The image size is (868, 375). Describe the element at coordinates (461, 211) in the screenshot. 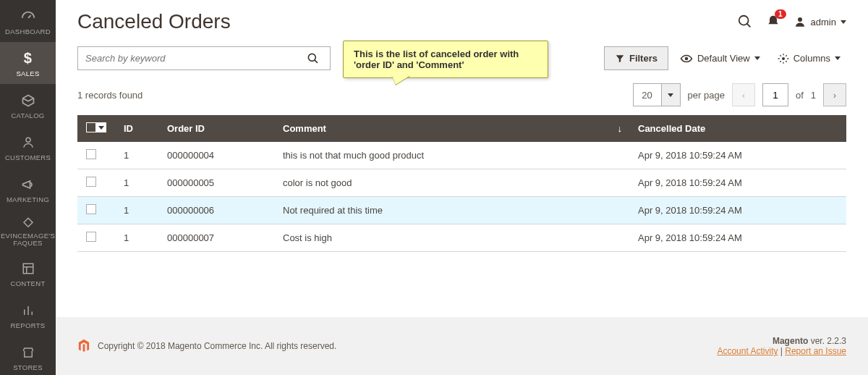

I see `table-row: 1000000006Not required at this timeApr 9…` at that location.